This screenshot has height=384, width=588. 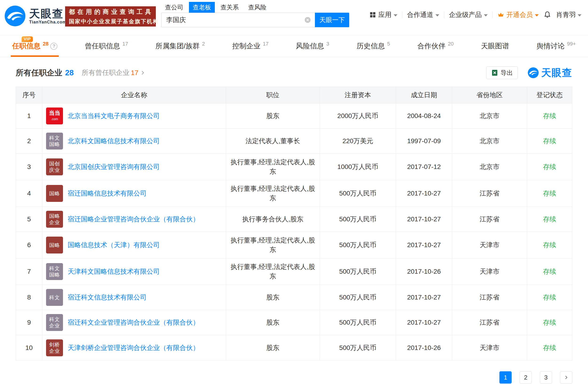 What do you see at coordinates (39, 73) in the screenshot?
I see `section-title: 所有任职企业` at bounding box center [39, 73].